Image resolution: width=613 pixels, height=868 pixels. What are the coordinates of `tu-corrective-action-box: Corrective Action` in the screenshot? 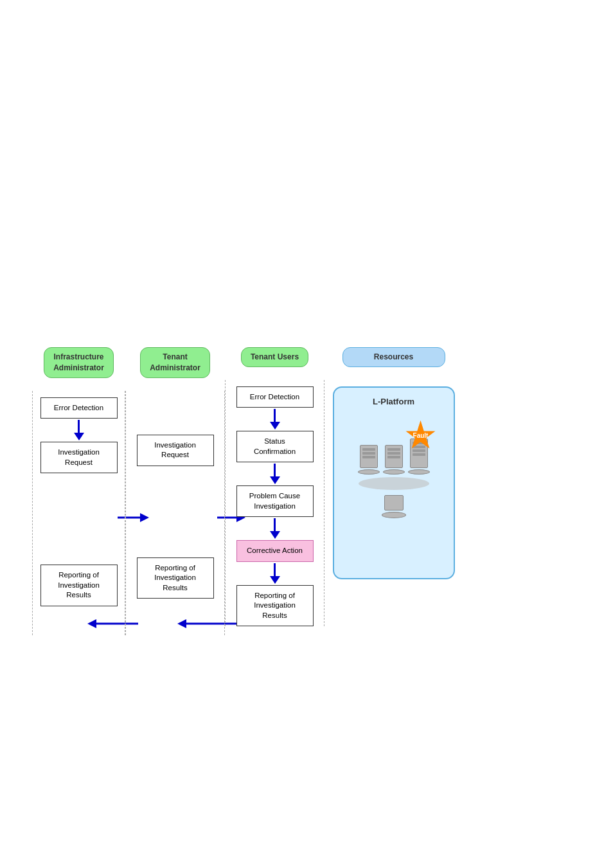 It's located at (275, 551).